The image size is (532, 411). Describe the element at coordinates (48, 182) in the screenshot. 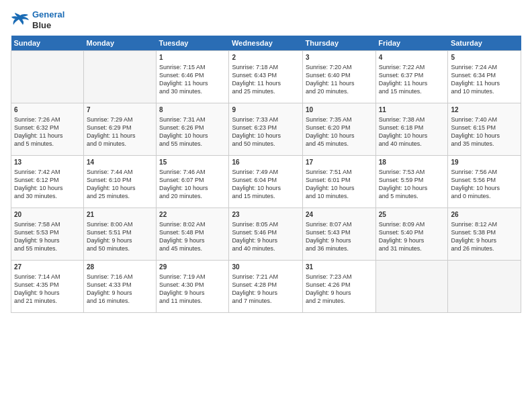

I see `calendar-cell: 13Sunrise: 7:42 AMSunset: 6:12 PMDayligh…` at that location.